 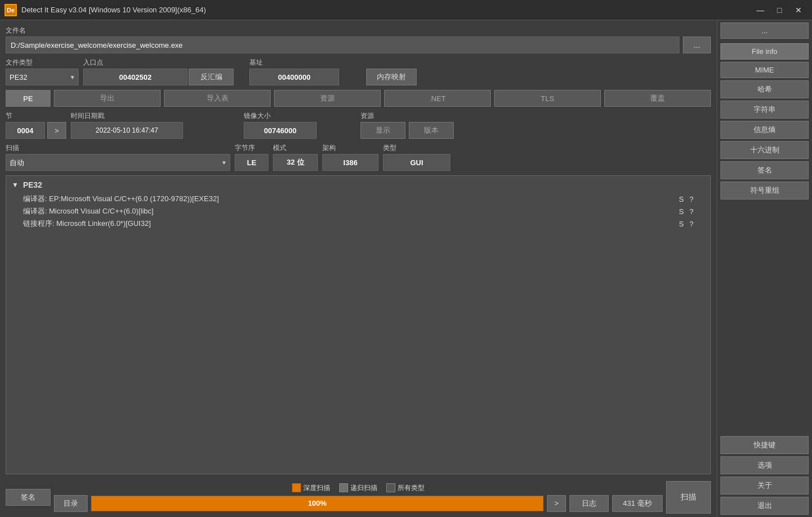 I want to click on mode-field, so click(x=295, y=162).